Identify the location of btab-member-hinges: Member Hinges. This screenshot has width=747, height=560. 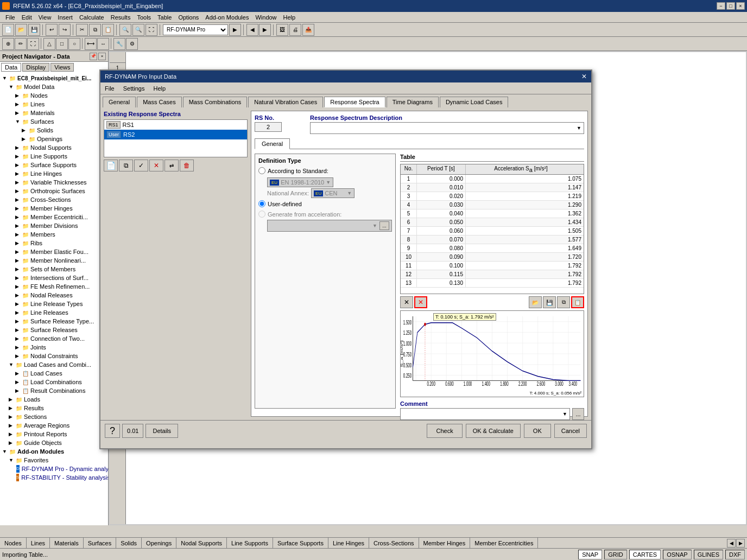
(445, 543).